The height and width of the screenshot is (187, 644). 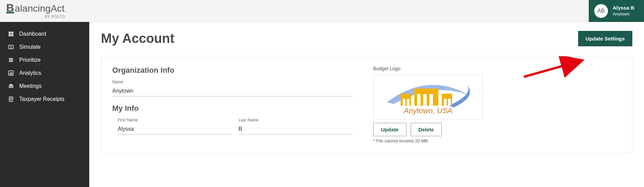 What do you see at coordinates (442, 69) in the screenshot?
I see `logo-heading: Budget Logo` at bounding box center [442, 69].